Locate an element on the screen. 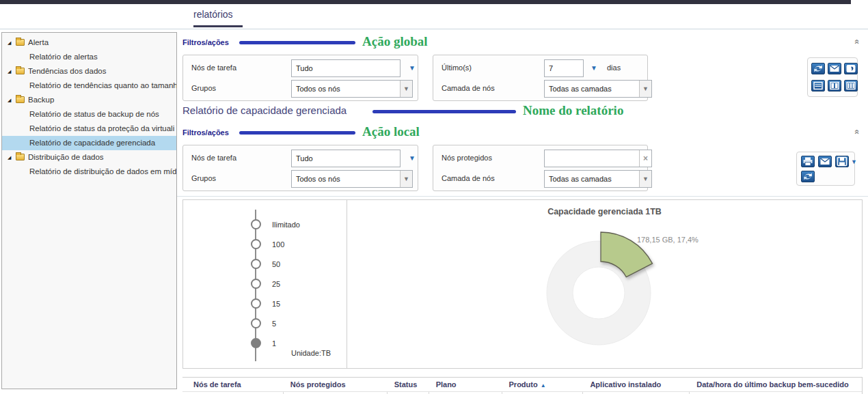  title-annotation-line is located at coordinates (444, 112).